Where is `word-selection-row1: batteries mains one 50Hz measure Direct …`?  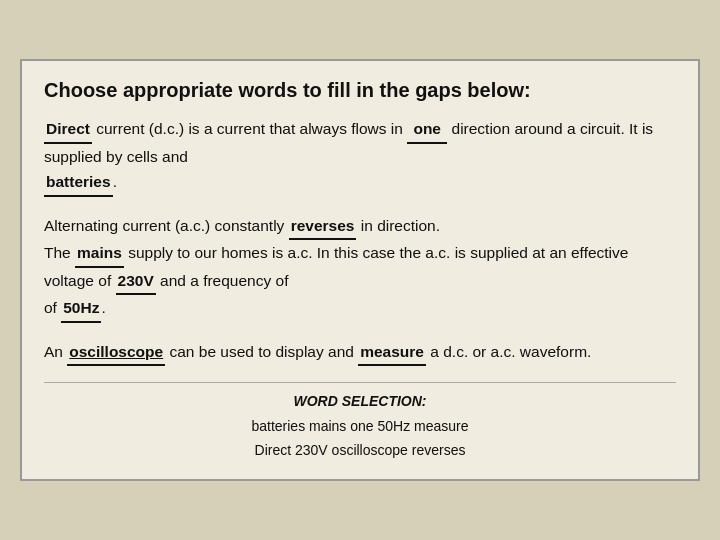 word-selection-row1: batteries mains one 50Hz measure Direct … is located at coordinates (360, 439).